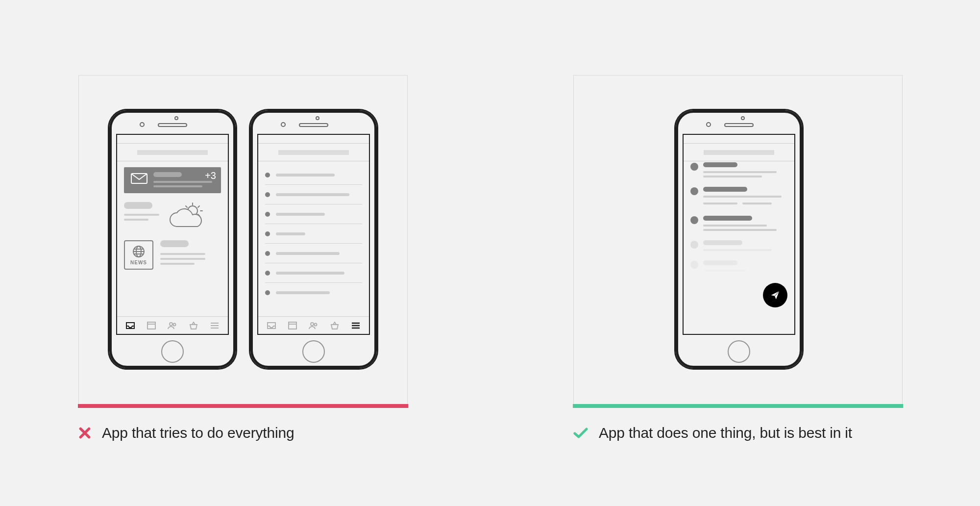  What do you see at coordinates (172, 217) in the screenshot?
I see `weather-widget` at bounding box center [172, 217].